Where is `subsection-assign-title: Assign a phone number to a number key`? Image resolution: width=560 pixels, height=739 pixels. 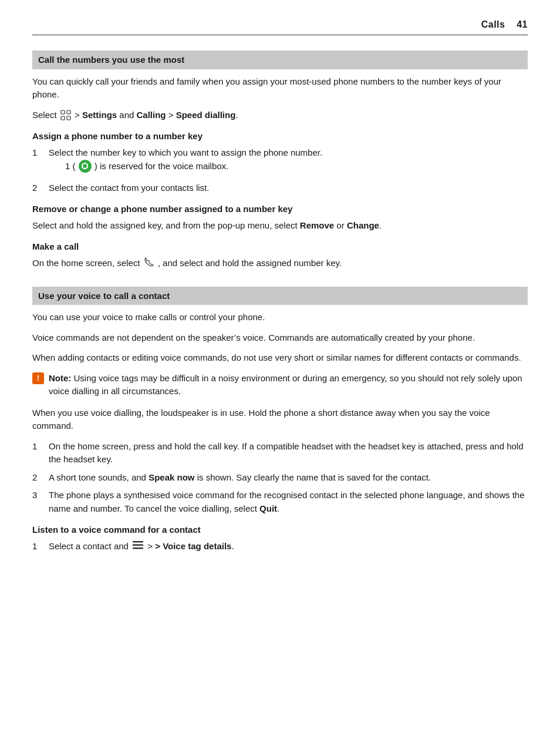 subsection-assign-title: Assign a phone number to a number key is located at coordinates (280, 136).